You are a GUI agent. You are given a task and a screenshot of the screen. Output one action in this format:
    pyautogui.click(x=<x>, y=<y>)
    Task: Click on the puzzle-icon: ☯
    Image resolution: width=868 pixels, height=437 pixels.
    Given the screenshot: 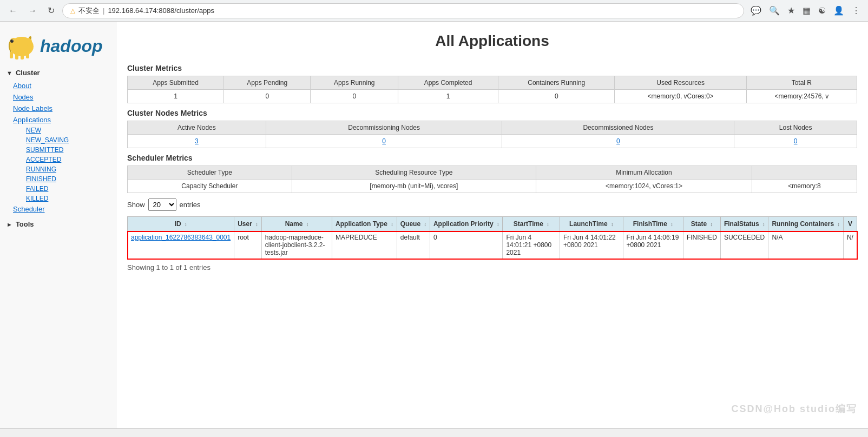 What is the action you would take?
    pyautogui.click(x=822, y=11)
    